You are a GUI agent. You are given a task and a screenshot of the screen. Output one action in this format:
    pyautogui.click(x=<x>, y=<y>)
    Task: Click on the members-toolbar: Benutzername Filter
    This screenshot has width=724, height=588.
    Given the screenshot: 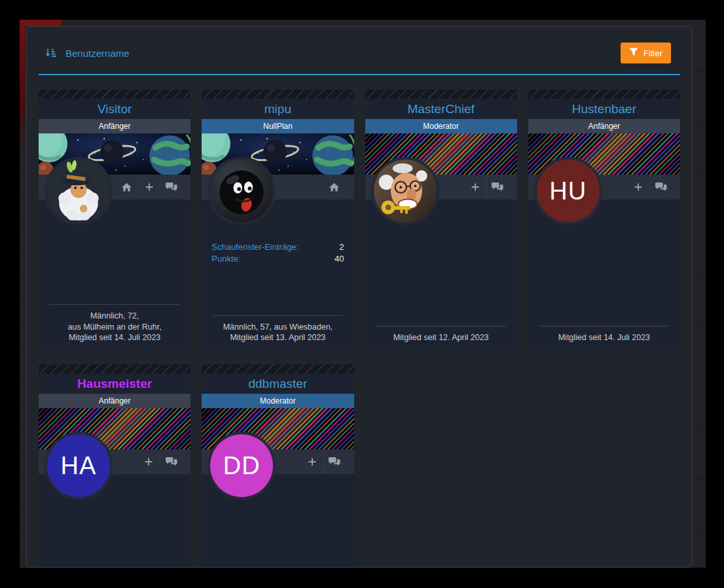 What is the action you would take?
    pyautogui.click(x=359, y=58)
    